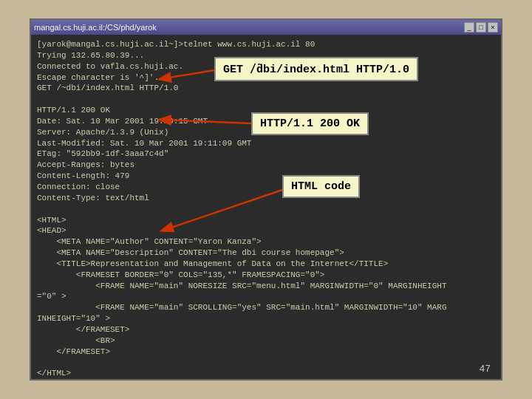 The width and height of the screenshot is (532, 399). What do you see at coordinates (481, 27) in the screenshot?
I see `window-controls: _ □ ×` at bounding box center [481, 27].